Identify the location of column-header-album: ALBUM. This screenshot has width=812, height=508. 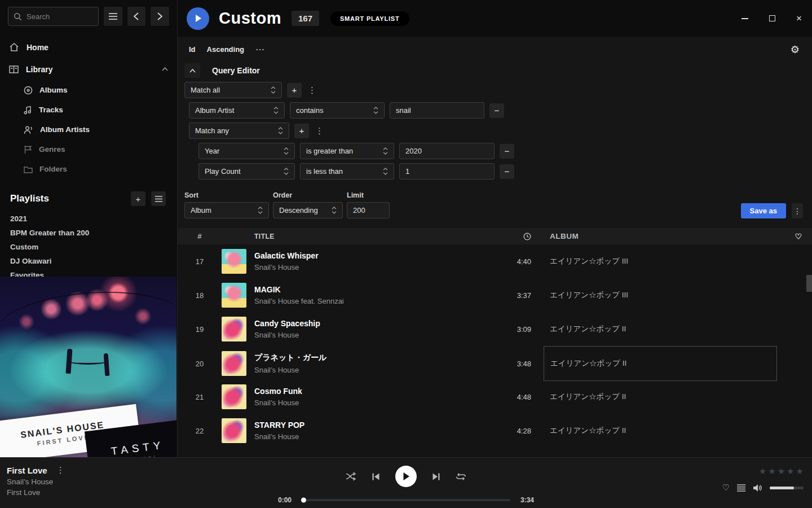
(658, 236).